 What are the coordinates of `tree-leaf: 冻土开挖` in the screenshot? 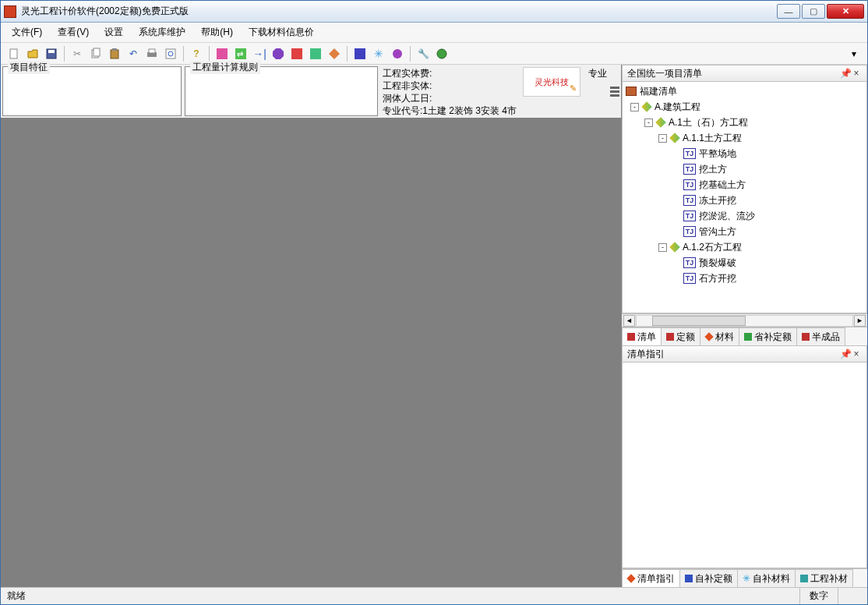 It's located at (718, 200).